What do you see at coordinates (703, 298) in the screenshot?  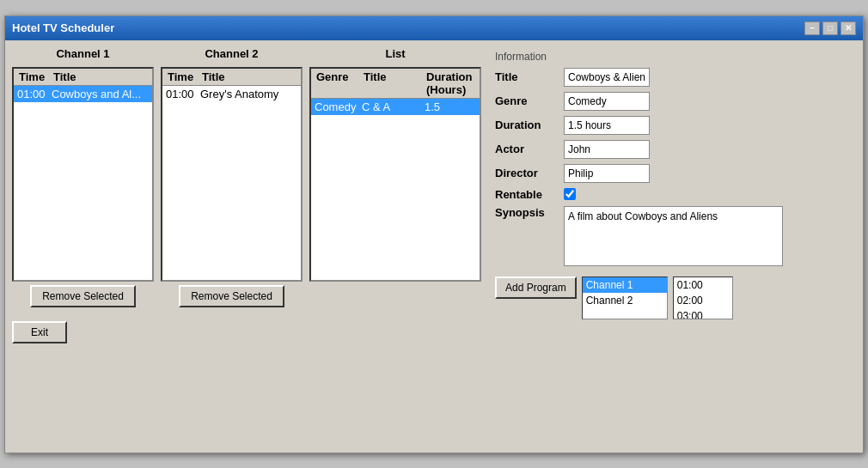 I see `time-select: 01:00 02:00 03:00` at bounding box center [703, 298].